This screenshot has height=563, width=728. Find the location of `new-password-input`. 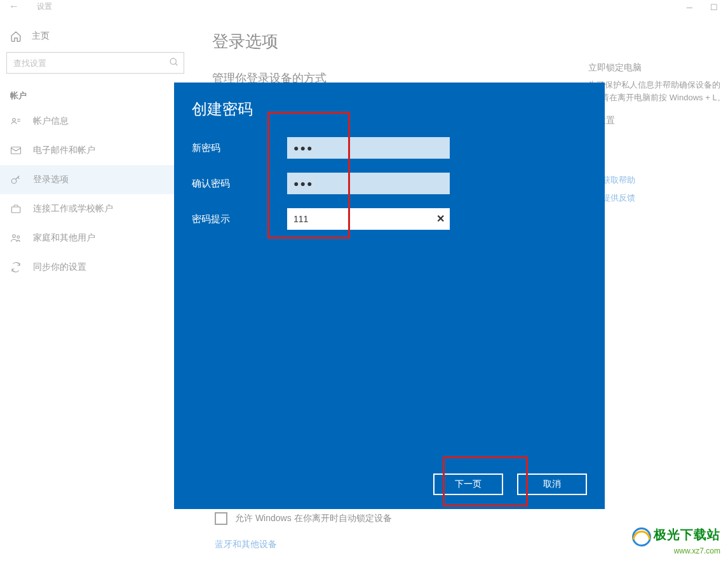

new-password-input is located at coordinates (368, 148).